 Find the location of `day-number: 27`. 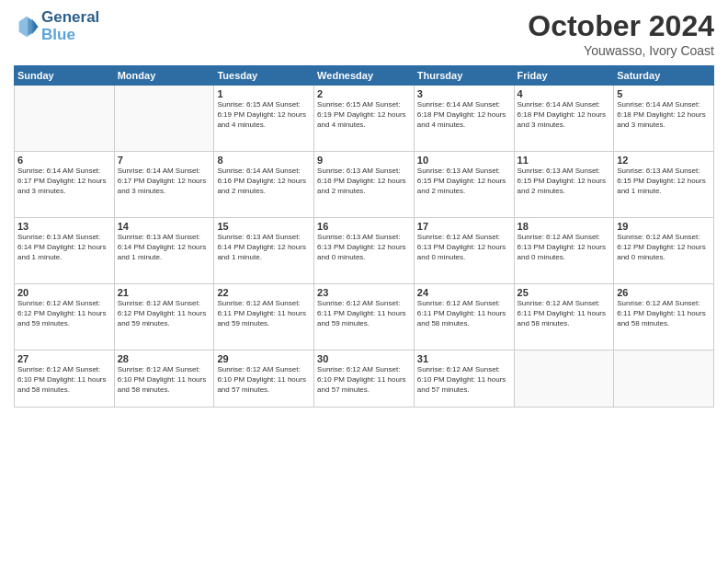

day-number: 27 is located at coordinates (64, 359).